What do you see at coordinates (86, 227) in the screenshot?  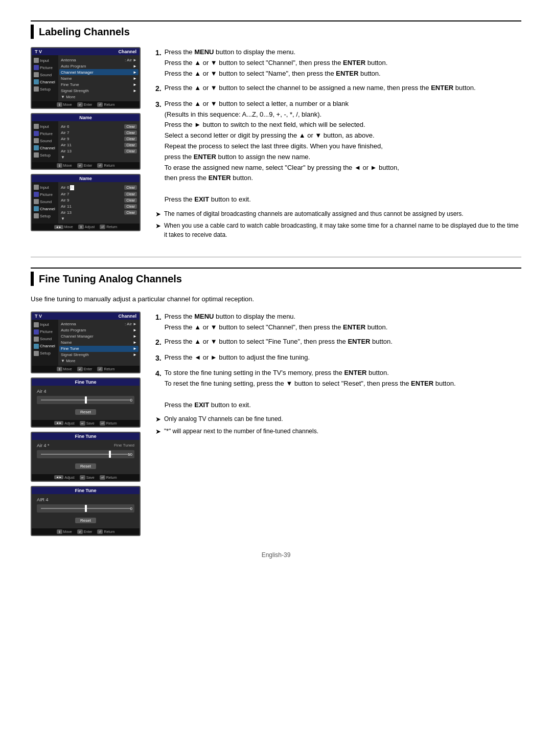 I see `labeling-screen3-footer: ◄► Move ⇕ Adjust ⏎ Return` at bounding box center [86, 227].